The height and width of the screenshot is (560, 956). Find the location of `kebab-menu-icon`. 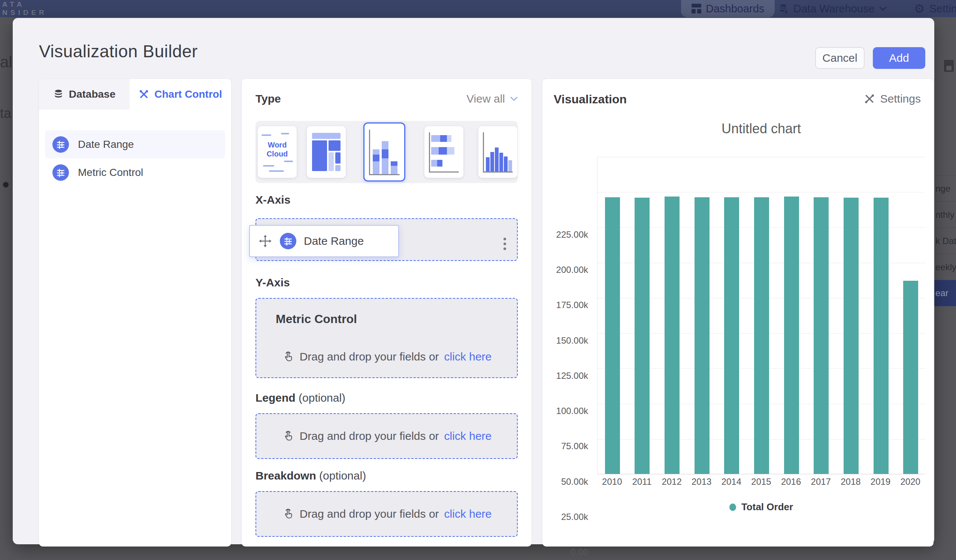

kebab-menu-icon is located at coordinates (505, 244).